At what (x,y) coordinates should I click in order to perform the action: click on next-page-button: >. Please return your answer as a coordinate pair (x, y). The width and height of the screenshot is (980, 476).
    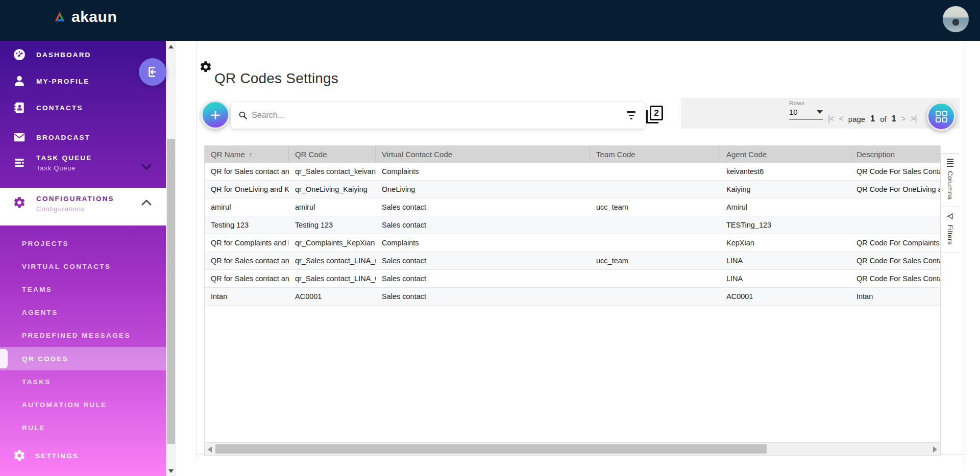
    Looking at the image, I should click on (903, 119).